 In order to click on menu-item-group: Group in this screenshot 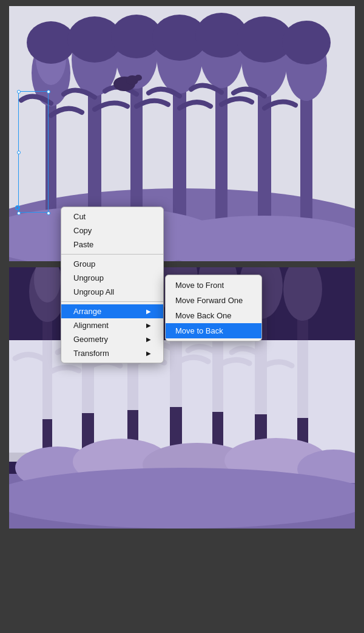, I will do `click(112, 264)`.